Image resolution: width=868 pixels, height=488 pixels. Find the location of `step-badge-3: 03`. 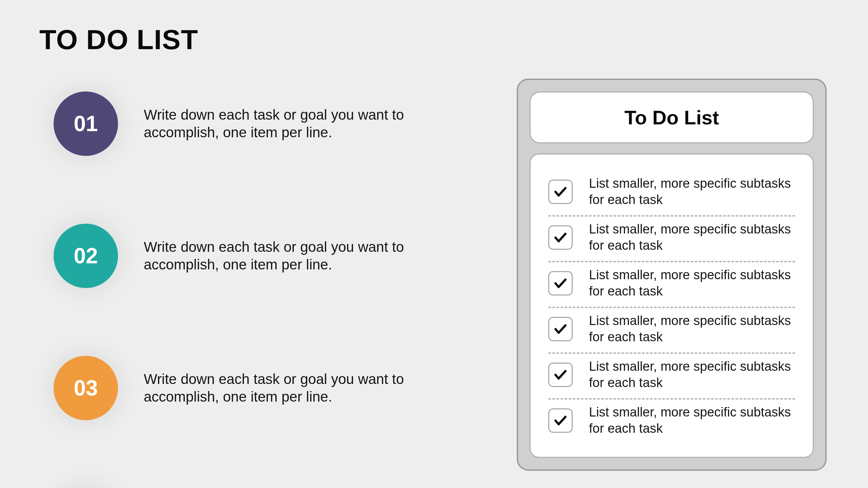

step-badge-3: 03 is located at coordinates (86, 388).